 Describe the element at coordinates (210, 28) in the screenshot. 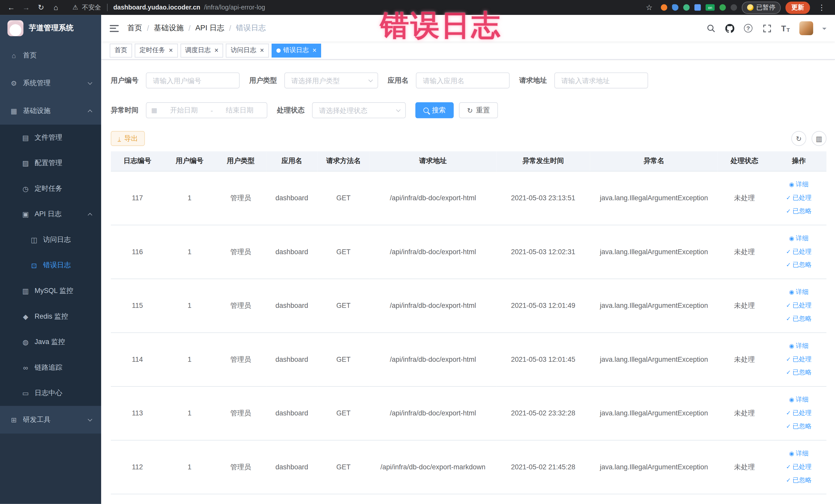

I see `breadcrumb-api-log: API 日志` at that location.